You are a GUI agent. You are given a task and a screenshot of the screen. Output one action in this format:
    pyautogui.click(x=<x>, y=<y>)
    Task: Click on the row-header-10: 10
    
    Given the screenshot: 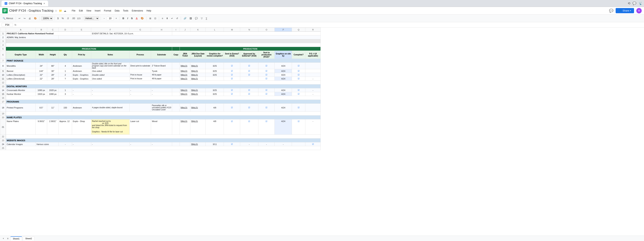 What is the action you would take?
    pyautogui.click(x=3, y=75)
    